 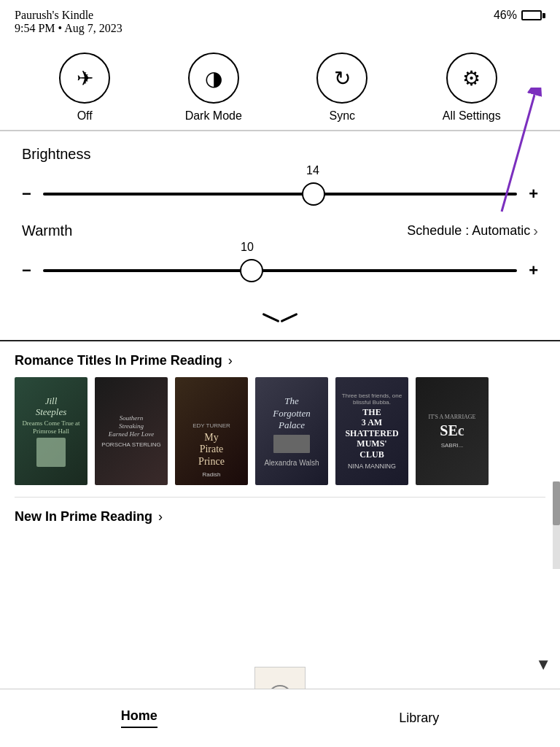 What do you see at coordinates (211, 431) in the screenshot?
I see `book-item: EDY TURNER MyPiratePrince Radish` at bounding box center [211, 431].